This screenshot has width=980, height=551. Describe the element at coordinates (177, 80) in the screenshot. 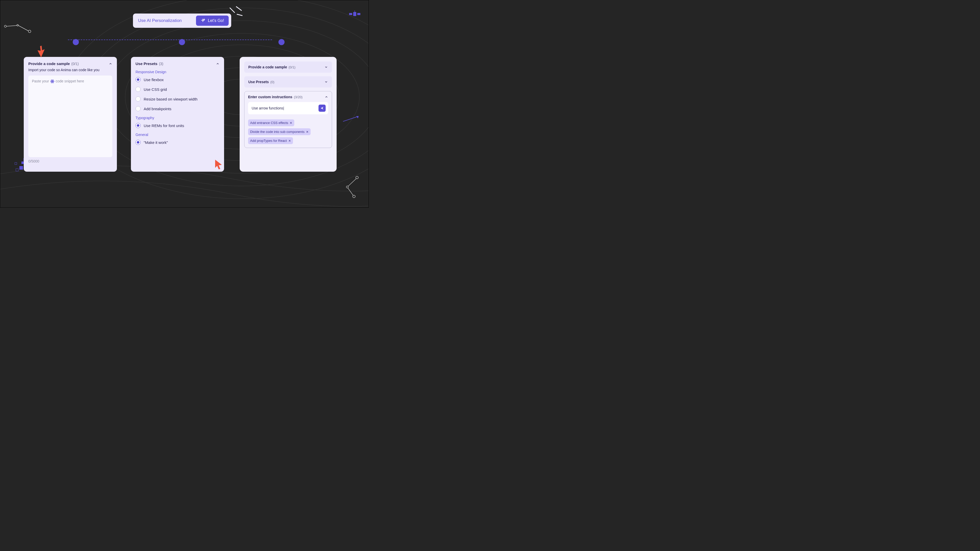

I see `preset-use-flexbox: Use flexbox` at that location.